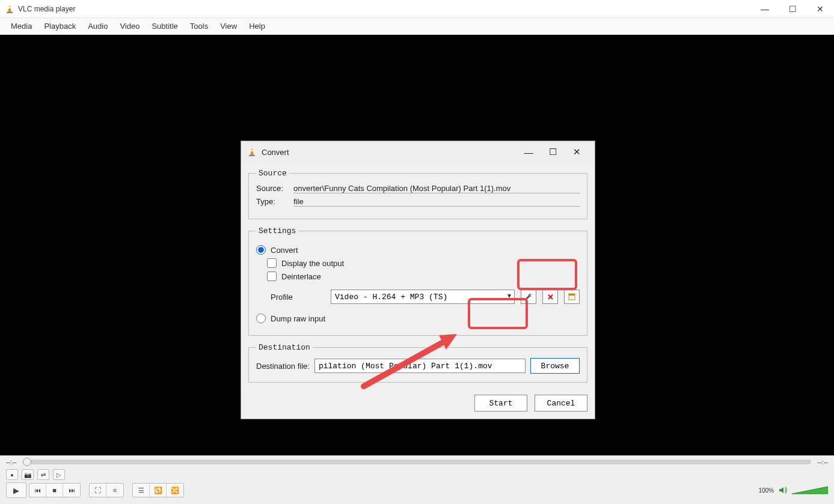  What do you see at coordinates (141, 490) in the screenshot?
I see `playlist-button: ☰` at bounding box center [141, 490].